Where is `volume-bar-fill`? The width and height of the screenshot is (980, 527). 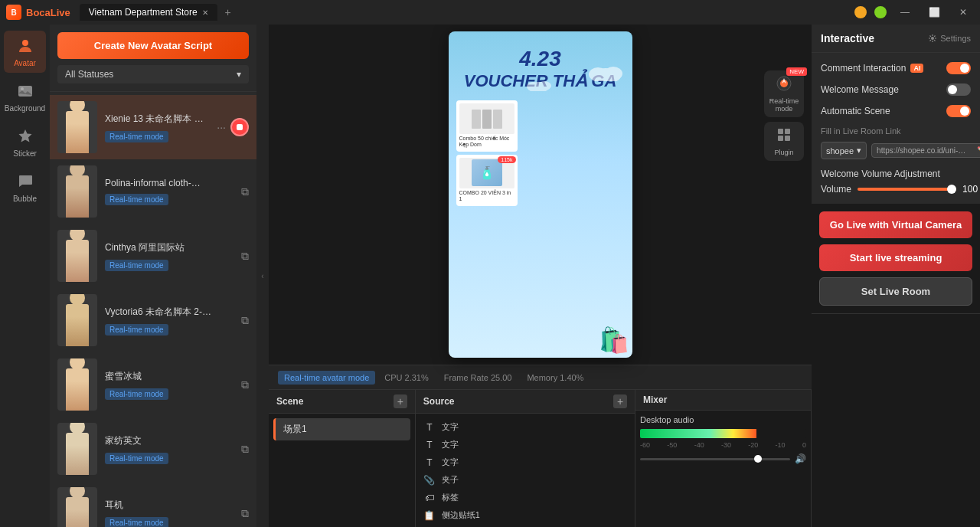
volume-bar-fill is located at coordinates (698, 434).